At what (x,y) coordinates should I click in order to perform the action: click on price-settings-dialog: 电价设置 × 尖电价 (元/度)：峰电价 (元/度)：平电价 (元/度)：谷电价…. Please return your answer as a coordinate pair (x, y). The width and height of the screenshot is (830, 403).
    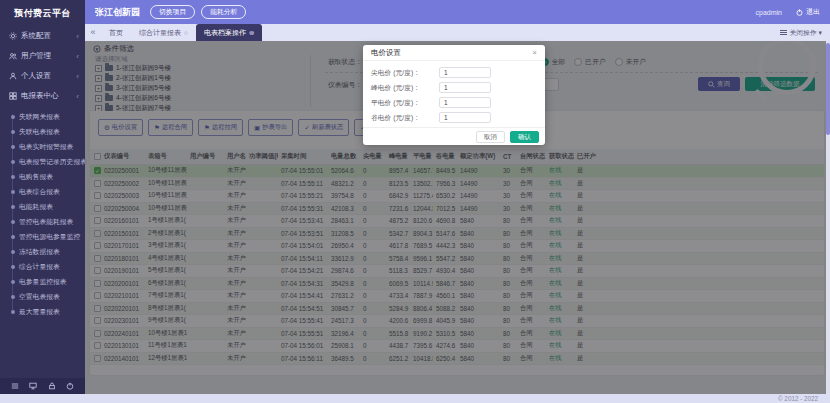
    Looking at the image, I should click on (454, 95).